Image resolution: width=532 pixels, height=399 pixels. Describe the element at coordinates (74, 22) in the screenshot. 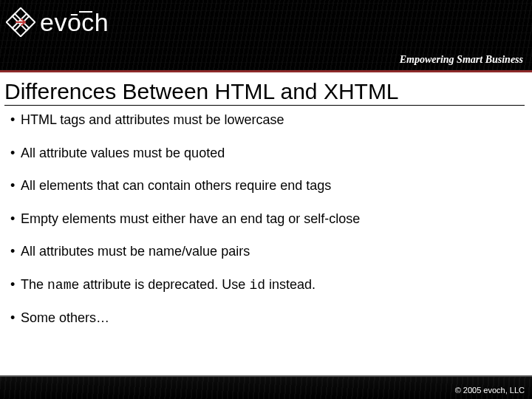

I see `brand-name: evōch` at that location.